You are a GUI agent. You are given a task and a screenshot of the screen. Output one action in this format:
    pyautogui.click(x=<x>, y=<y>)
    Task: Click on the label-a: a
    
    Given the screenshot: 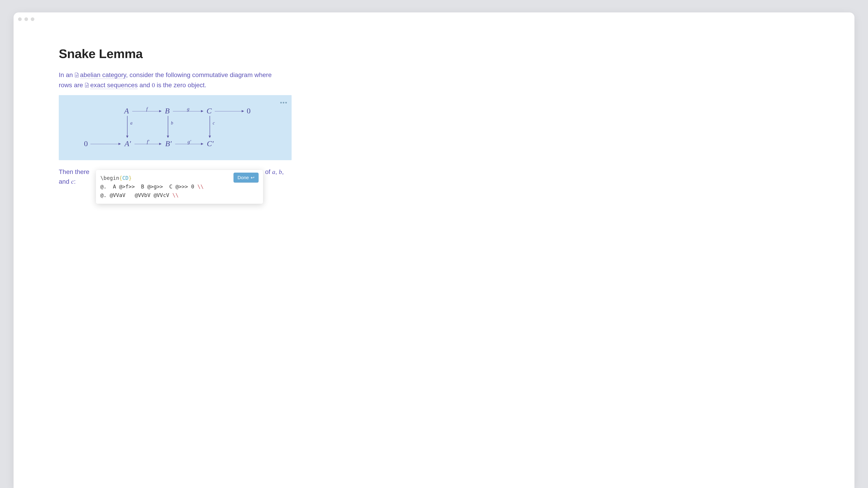 What is the action you would take?
    pyautogui.click(x=131, y=123)
    